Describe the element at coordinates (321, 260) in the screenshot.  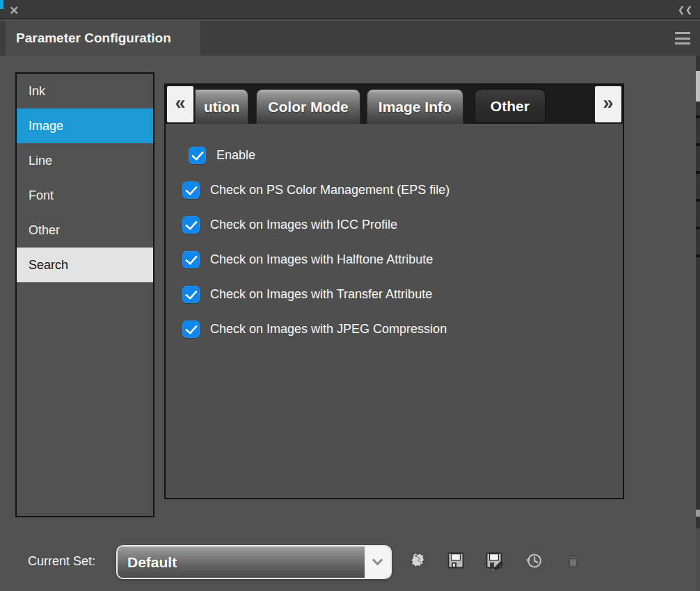
I see `checkbox-label: Check on Images with Halftone Attribute` at that location.